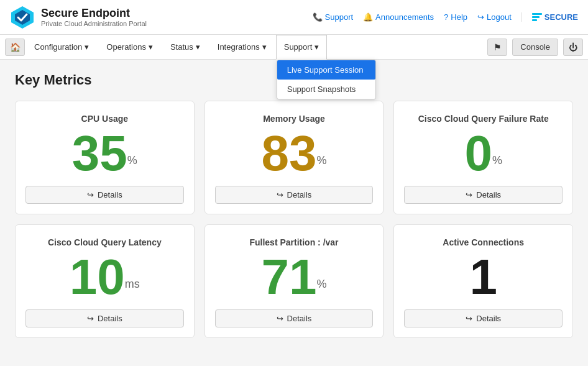  Describe the element at coordinates (318, 17) in the screenshot. I see `phone-icon: 📞` at that location.